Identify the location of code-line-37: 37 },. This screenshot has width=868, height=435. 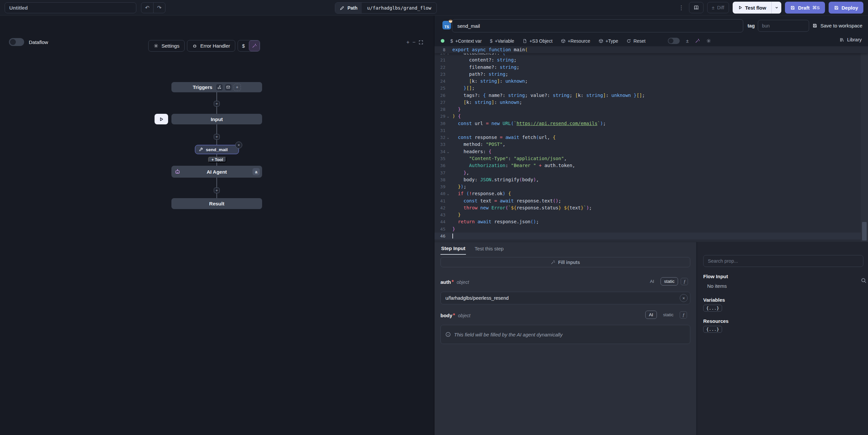
(648, 173).